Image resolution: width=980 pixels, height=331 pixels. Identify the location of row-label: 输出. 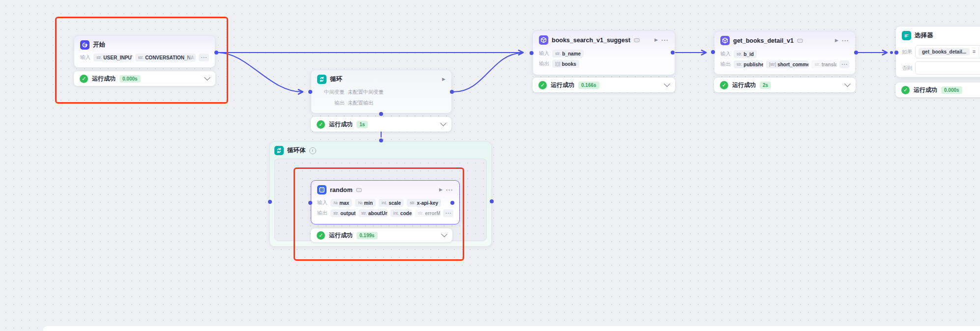
(331, 103).